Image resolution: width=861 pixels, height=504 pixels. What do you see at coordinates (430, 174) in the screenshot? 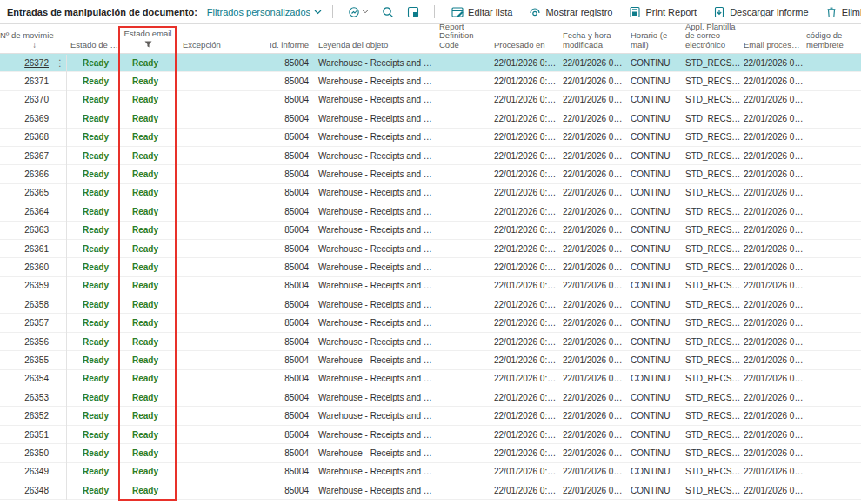
I see `table-row: 26366 Ready Ready 85004 Warehouse - Rece…` at bounding box center [430, 174].